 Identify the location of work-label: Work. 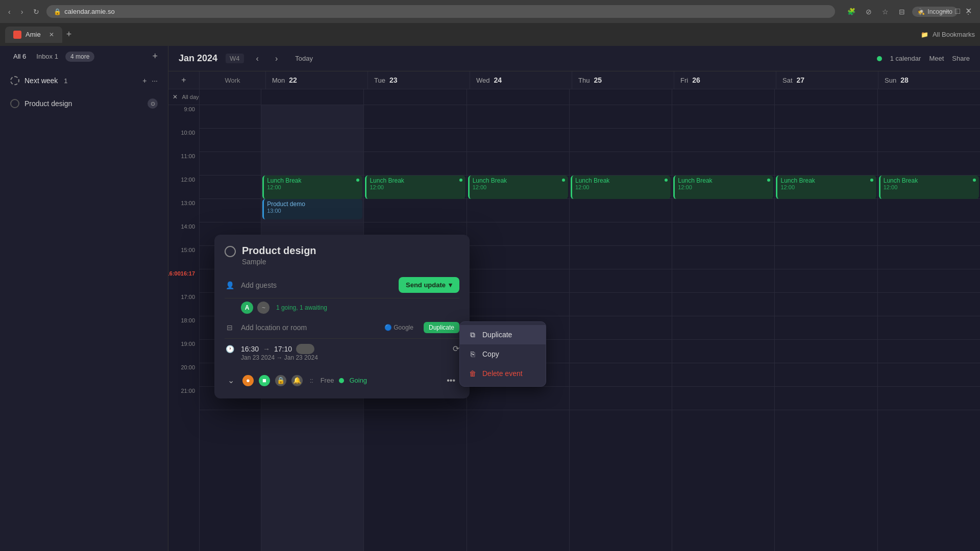
(232, 81).